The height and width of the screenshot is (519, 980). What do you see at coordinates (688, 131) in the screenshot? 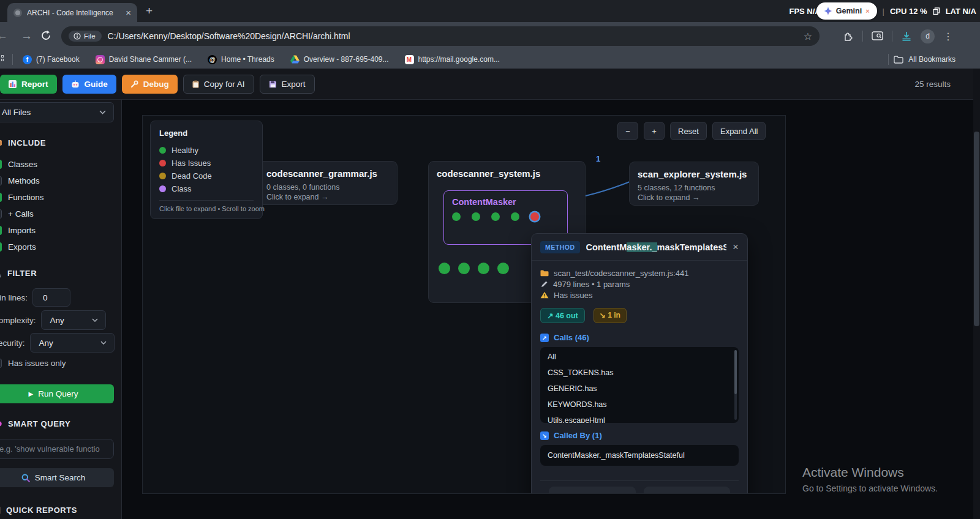
I see `reset-button: Reset` at bounding box center [688, 131].